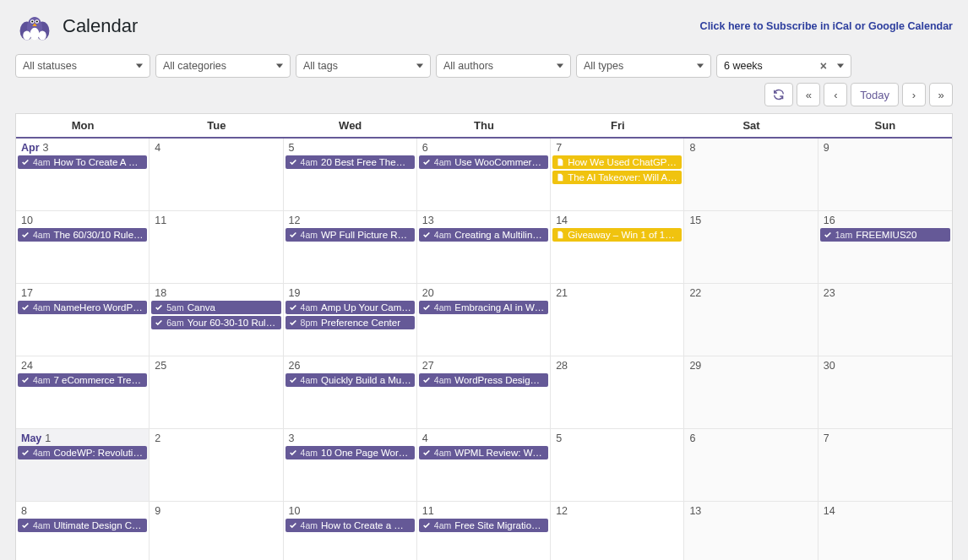 The height and width of the screenshot is (560, 968). I want to click on calendar-event: 4amThe 60/30/10 Rule Ma..., so click(83, 235).